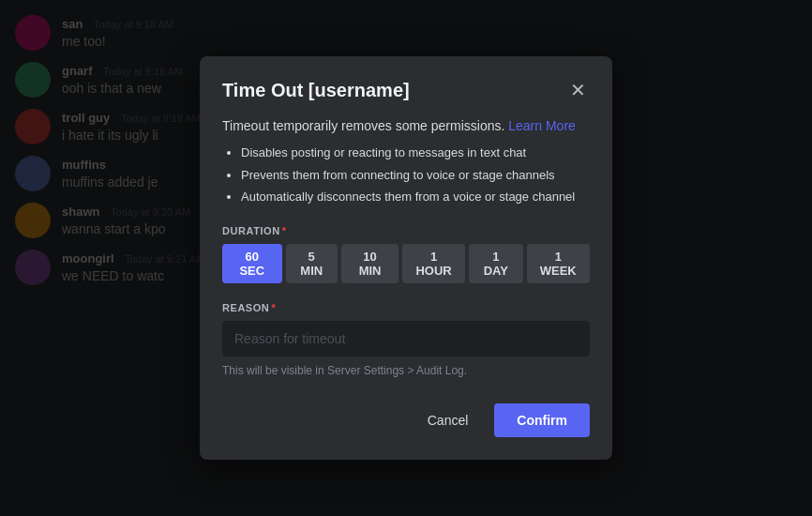  What do you see at coordinates (406, 126) in the screenshot?
I see `modal-description: Timeout temporarily removes some permiss…` at bounding box center [406, 126].